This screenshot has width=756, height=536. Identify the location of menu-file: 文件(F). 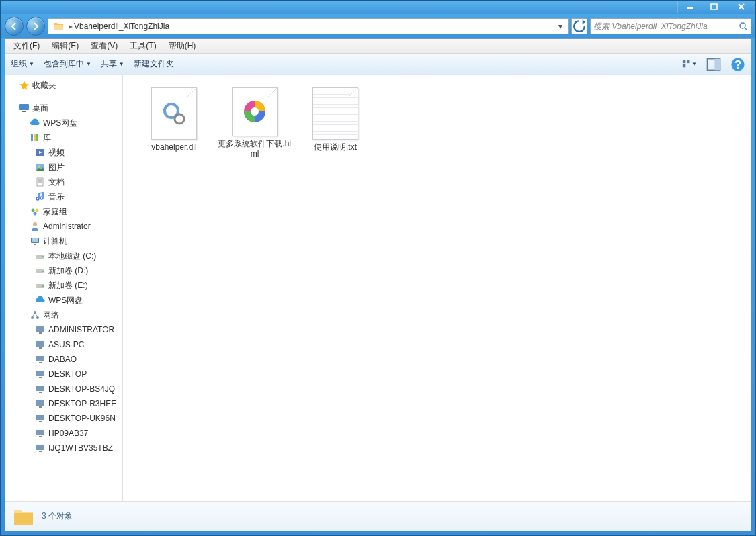
(27, 46).